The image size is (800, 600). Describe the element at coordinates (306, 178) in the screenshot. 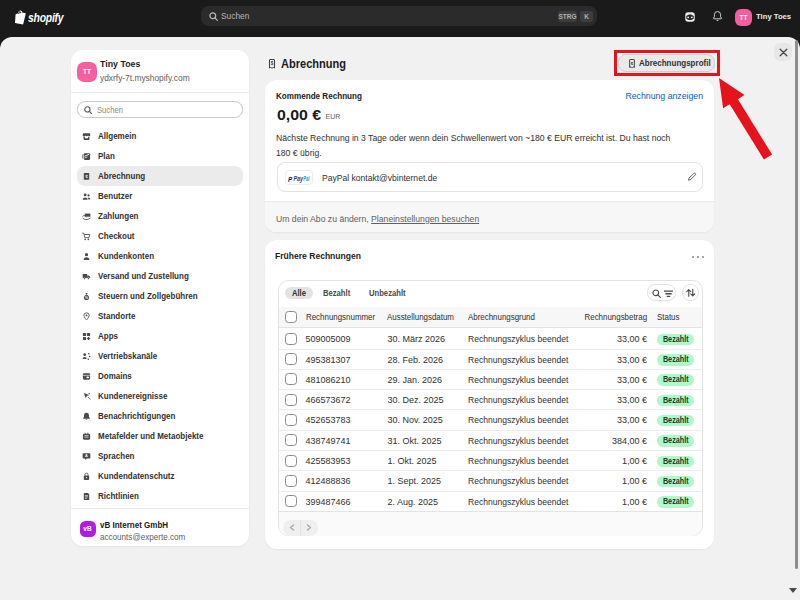

I see `svg-text: Pal` at that location.